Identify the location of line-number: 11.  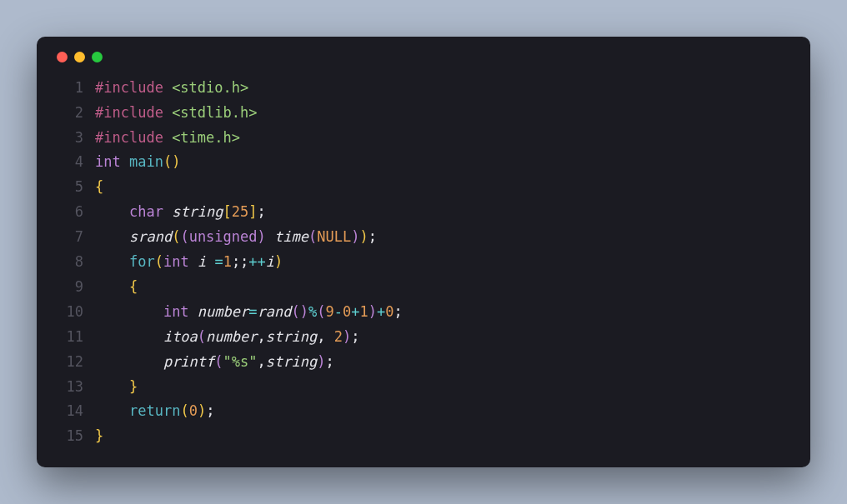
(68, 337).